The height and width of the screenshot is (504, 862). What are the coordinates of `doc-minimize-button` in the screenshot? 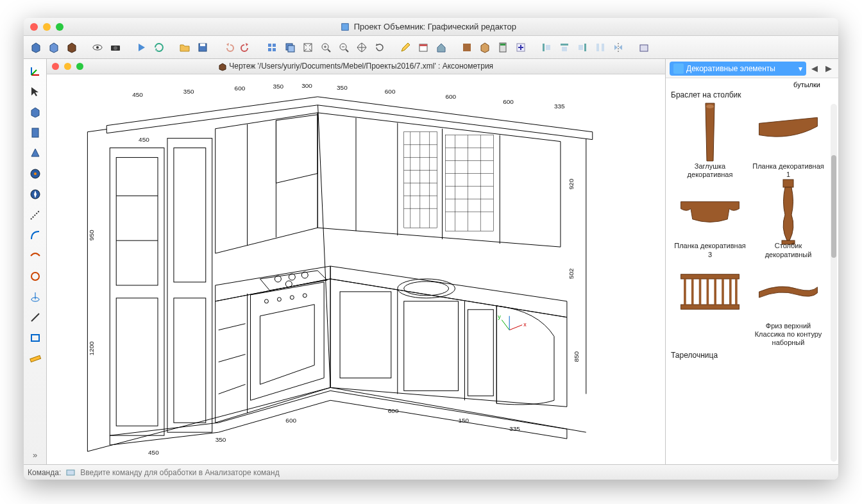 It's located at (68, 67).